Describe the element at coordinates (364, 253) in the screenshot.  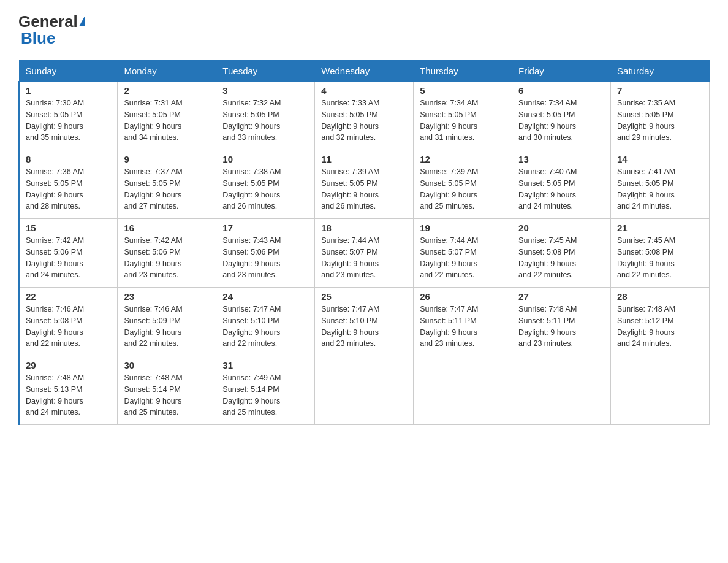
I see `calendar-cell: 18 Sunrise: 7:44 AM Sunset: 5:07 PM Dayl…` at that location.